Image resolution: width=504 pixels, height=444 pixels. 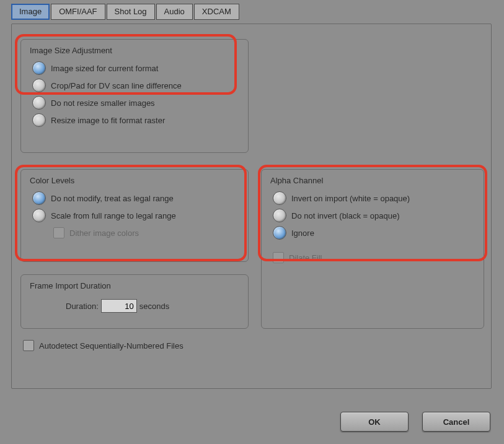 I want to click on radio-alpha-ignore, so click(x=280, y=233).